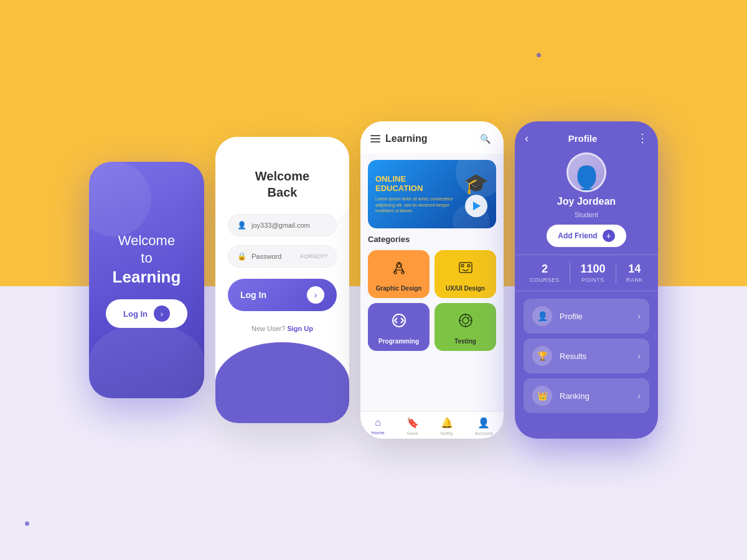 Image resolution: width=747 pixels, height=560 pixels. Describe the element at coordinates (485, 139) in the screenshot. I see `search-button: 🔍` at that location.